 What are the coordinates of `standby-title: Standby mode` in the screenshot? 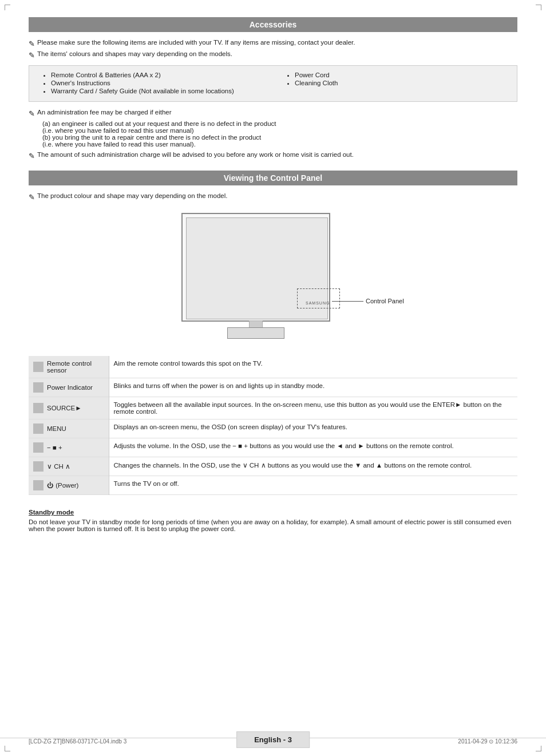 It's located at (273, 512).